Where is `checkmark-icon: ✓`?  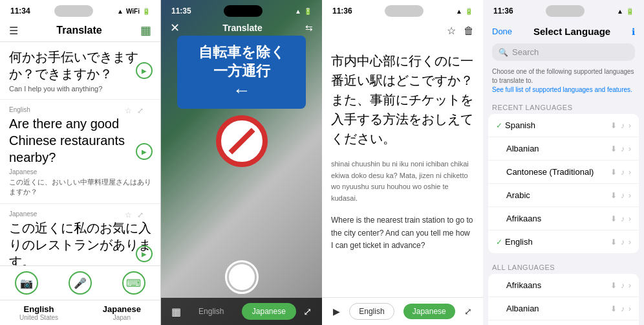
checkmark-icon: ✓ is located at coordinates (499, 242).